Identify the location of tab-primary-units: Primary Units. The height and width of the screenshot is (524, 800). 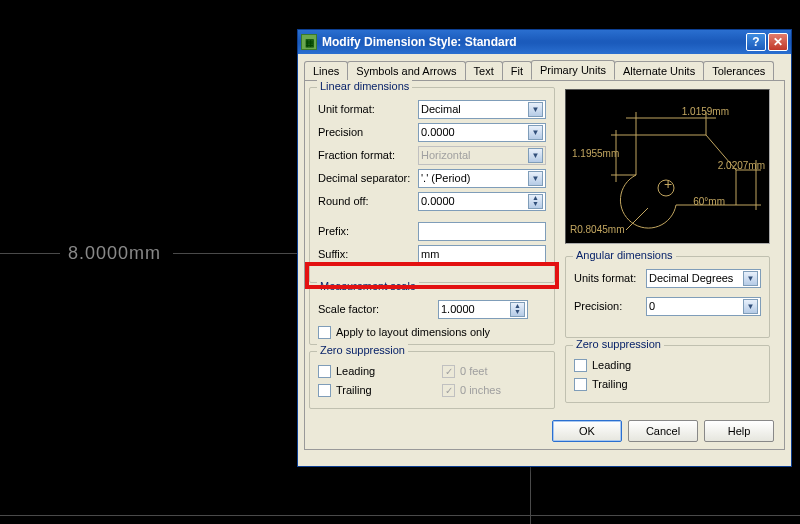
(573, 70).